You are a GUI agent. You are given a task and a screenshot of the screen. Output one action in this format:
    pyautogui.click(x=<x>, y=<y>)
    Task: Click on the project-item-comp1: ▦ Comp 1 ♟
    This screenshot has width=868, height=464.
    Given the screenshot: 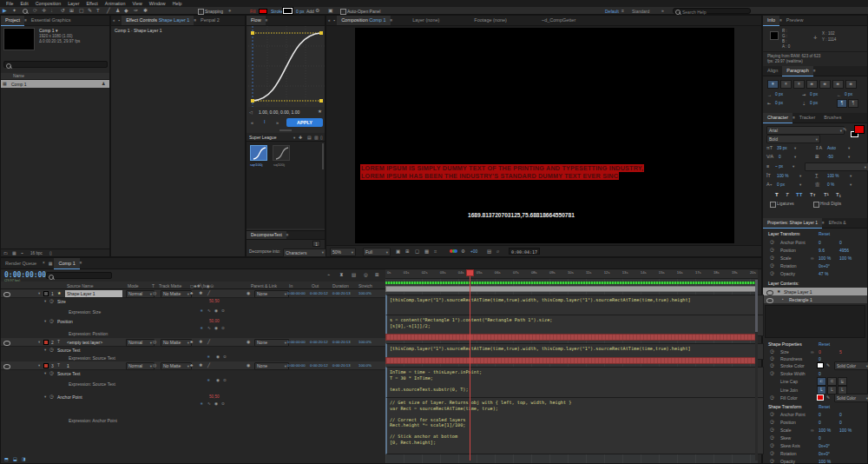 What is the action you would take?
    pyautogui.click(x=56, y=83)
    